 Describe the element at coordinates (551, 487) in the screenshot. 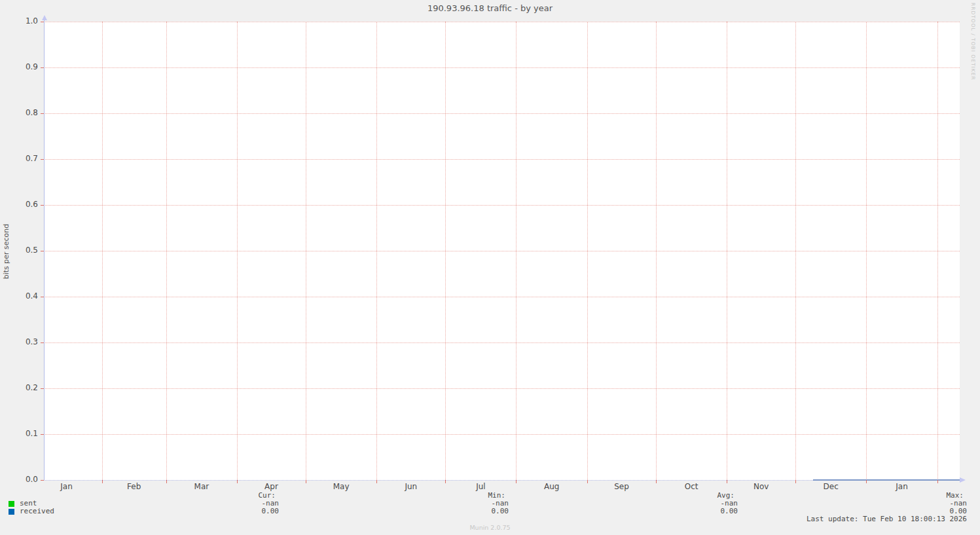

I see `x-tick-label: Aug` at that location.